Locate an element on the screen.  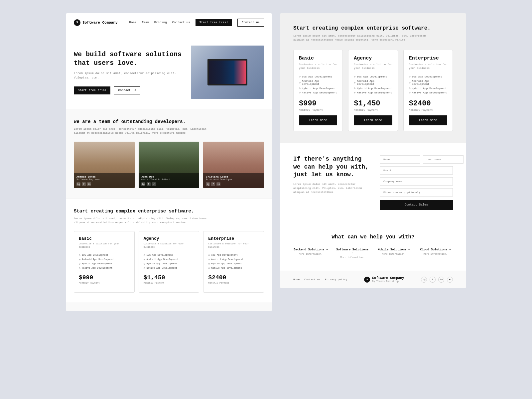
left-plan-features-1: iOS App Development Android App Developm… is located at coordinates (169, 262).